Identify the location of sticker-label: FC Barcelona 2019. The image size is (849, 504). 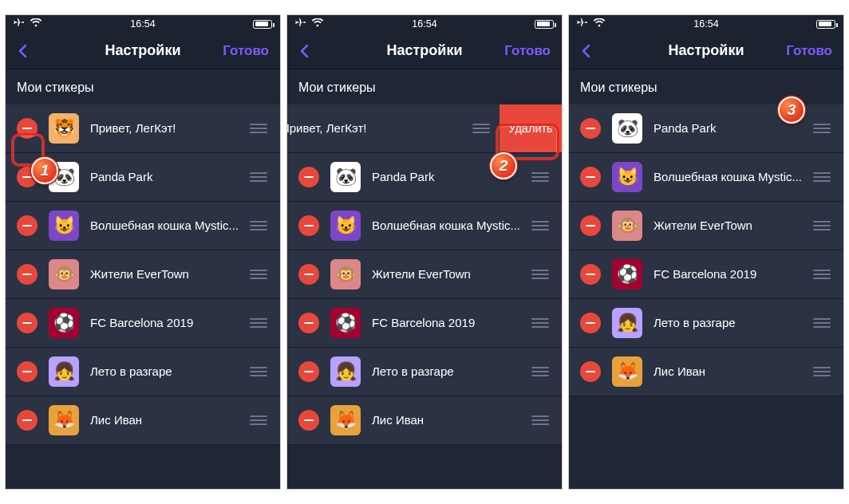
(450, 324).